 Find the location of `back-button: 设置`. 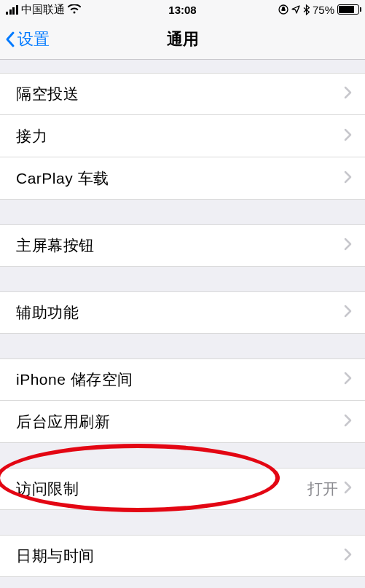

back-button: 设置 is located at coordinates (25, 39).